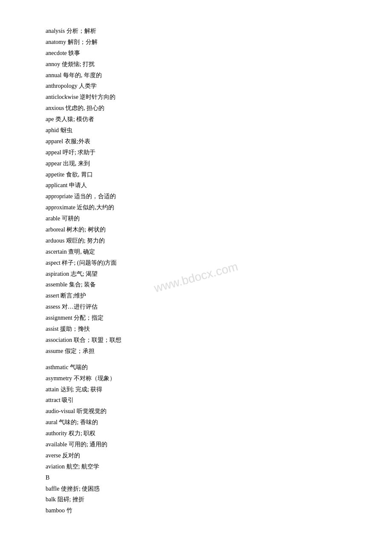 The height and width of the screenshot is (555, 392). What do you see at coordinates (196, 478) in the screenshot?
I see `vocab-item: B` at bounding box center [196, 478].